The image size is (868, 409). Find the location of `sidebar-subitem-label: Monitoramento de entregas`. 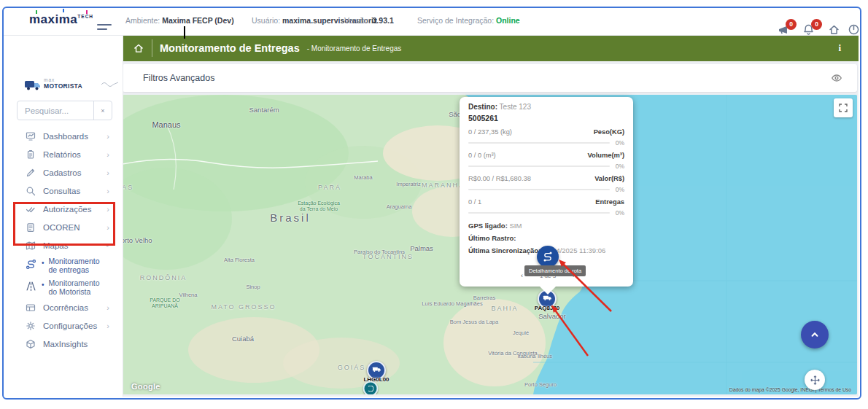

sidebar-subitem-label: Monitoramento de entregas is located at coordinates (79, 265).